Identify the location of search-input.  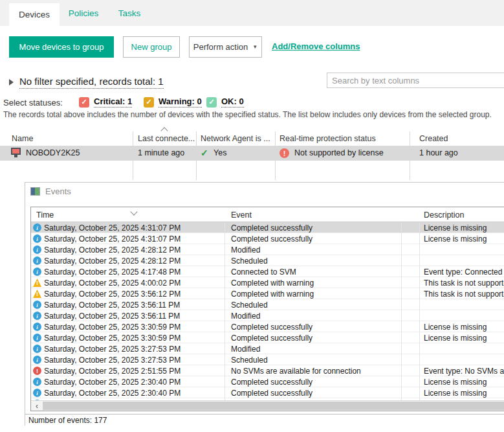
(415, 80).